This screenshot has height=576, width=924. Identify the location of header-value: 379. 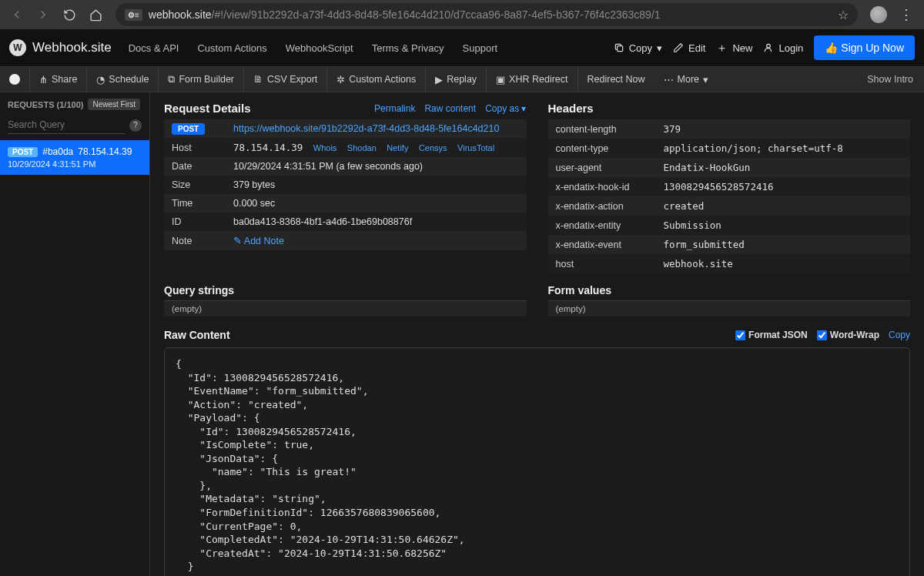
(784, 129).